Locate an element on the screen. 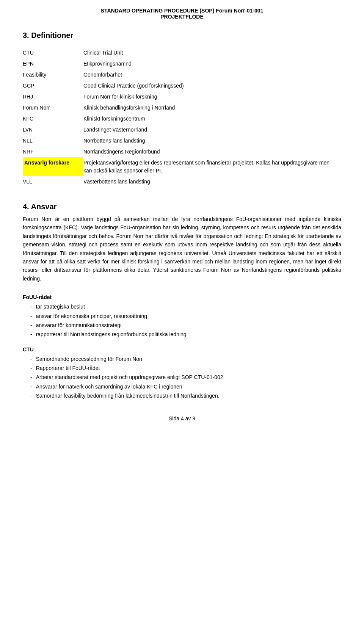  definition-abbr: Forum Norr is located at coordinates (53, 108).